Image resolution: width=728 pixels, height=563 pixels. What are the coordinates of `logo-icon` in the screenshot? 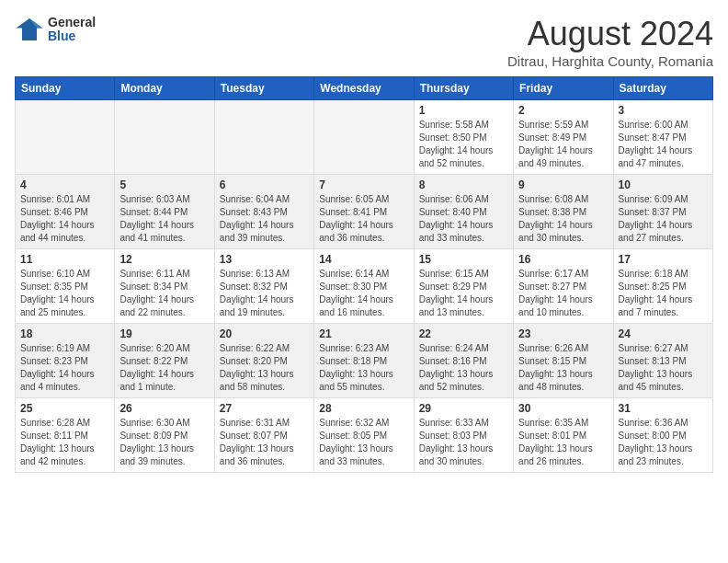 It's located at (29, 29).